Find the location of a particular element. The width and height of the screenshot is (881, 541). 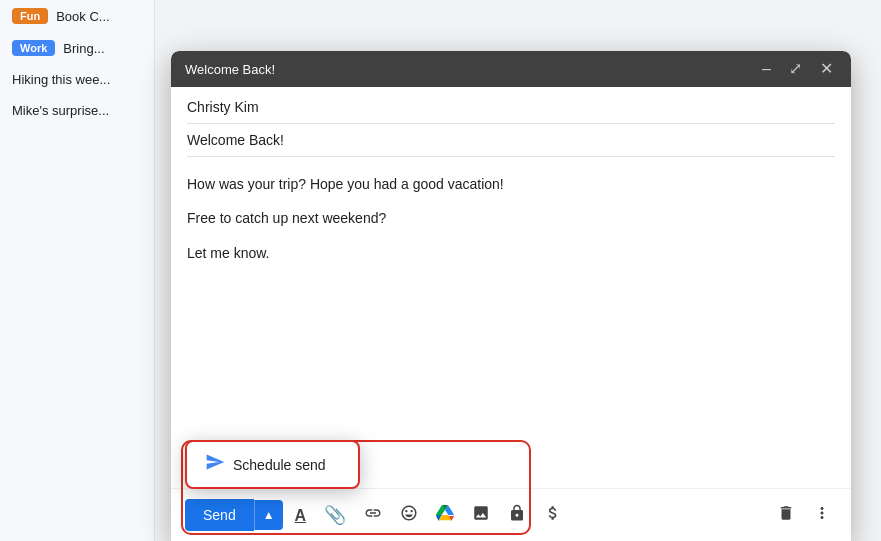

compose-header-actions: – ⤢ ✕ is located at coordinates (798, 69).